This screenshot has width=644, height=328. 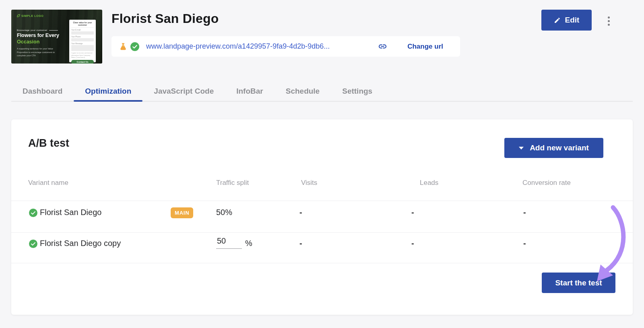 What do you see at coordinates (609, 21) in the screenshot?
I see `kebab-menu-icon` at bounding box center [609, 21].